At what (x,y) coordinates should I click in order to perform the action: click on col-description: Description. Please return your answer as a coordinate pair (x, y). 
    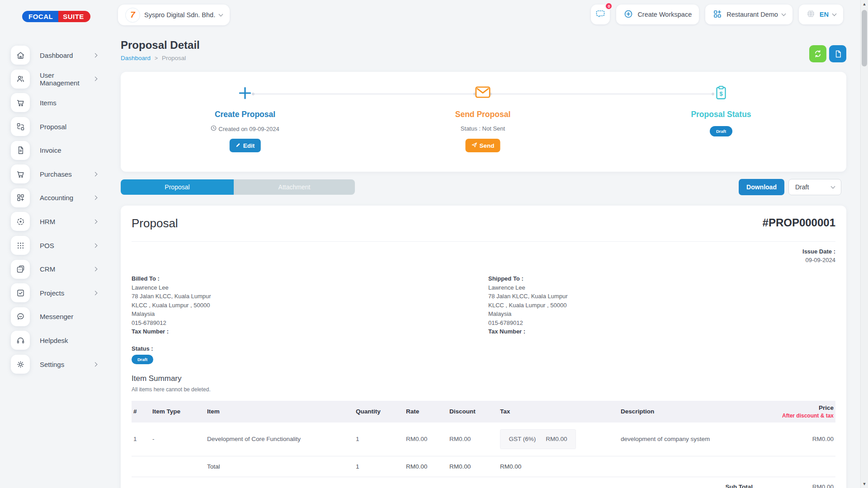
    Looking at the image, I should click on (694, 411).